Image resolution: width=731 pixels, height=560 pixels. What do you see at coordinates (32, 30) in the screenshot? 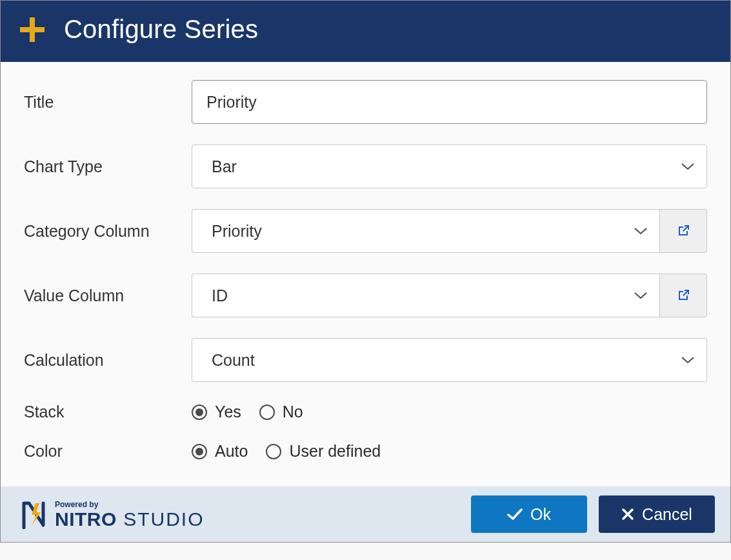
I see `plus-icon` at bounding box center [32, 30].